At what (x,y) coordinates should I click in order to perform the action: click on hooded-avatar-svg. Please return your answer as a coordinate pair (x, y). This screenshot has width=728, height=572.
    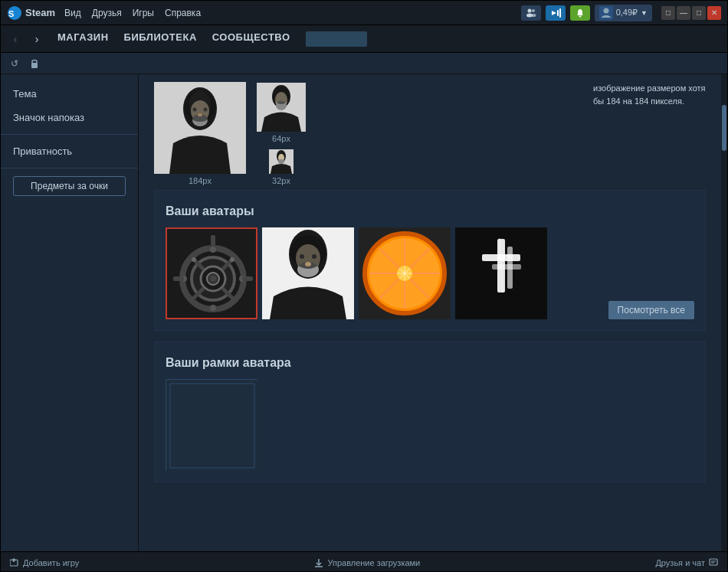
    Looking at the image, I should click on (308, 273).